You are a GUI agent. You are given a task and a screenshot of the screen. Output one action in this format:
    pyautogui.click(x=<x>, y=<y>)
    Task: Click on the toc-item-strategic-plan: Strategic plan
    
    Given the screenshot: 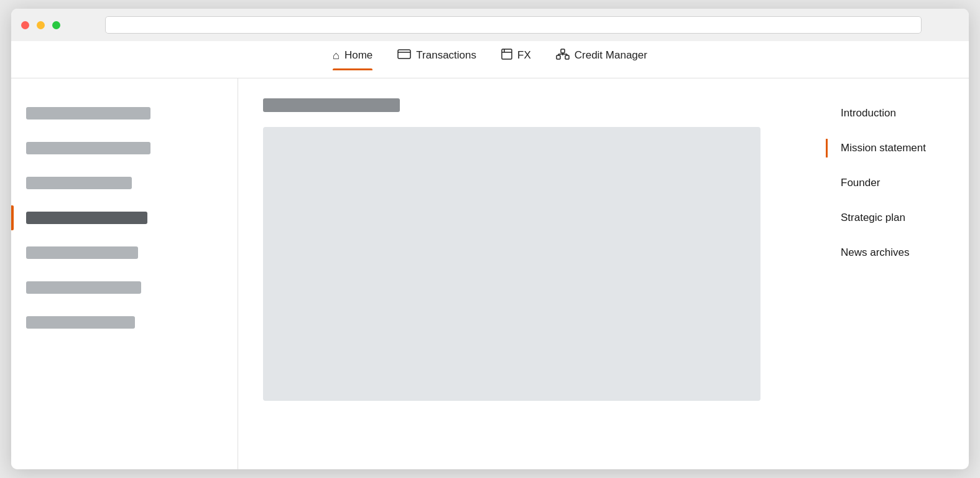 What is the action you would take?
    pyautogui.click(x=897, y=218)
    